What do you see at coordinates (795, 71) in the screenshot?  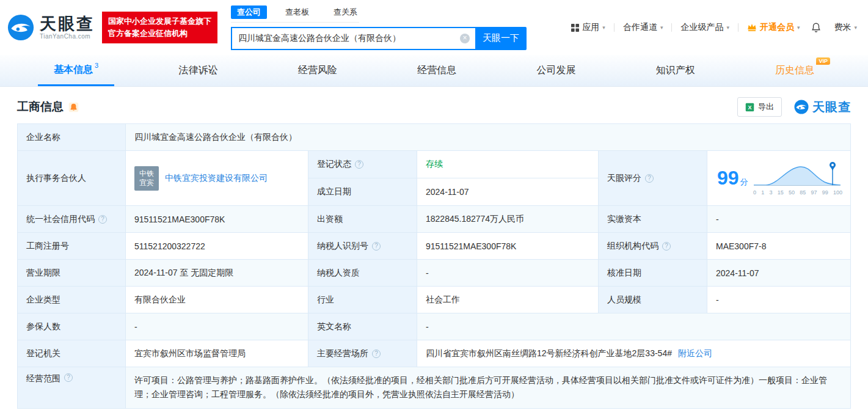 I see `tab-history: 历史信息 VIP` at bounding box center [795, 71].